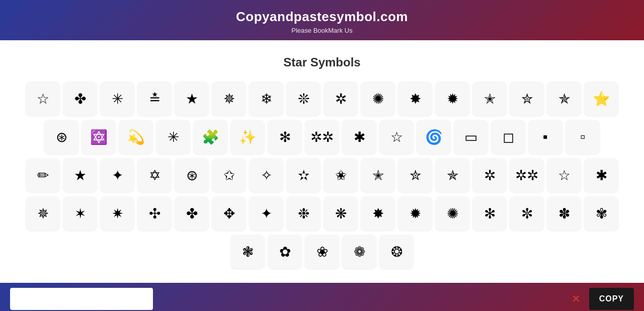 The height and width of the screenshot is (311, 644). Describe the element at coordinates (303, 213) in the screenshot. I see `symbol-cell-3-7: ❉` at that location.